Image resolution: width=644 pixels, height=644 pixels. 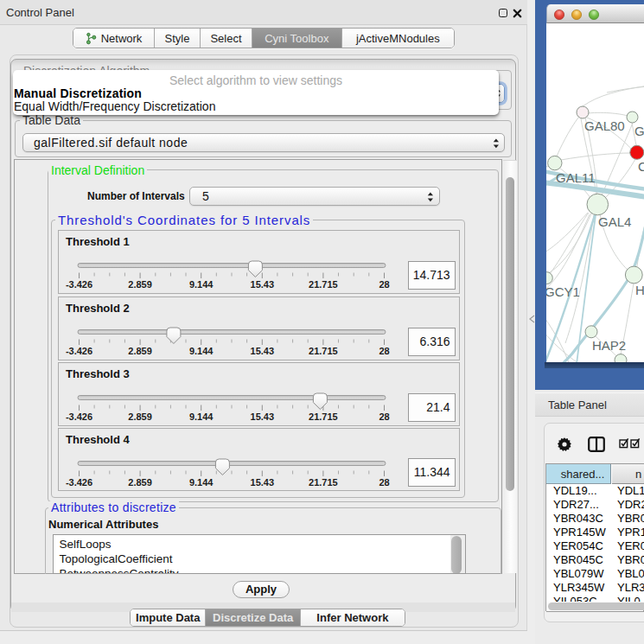 What do you see at coordinates (609, 346) in the screenshot?
I see `svg-text: HAP2` at bounding box center [609, 346].